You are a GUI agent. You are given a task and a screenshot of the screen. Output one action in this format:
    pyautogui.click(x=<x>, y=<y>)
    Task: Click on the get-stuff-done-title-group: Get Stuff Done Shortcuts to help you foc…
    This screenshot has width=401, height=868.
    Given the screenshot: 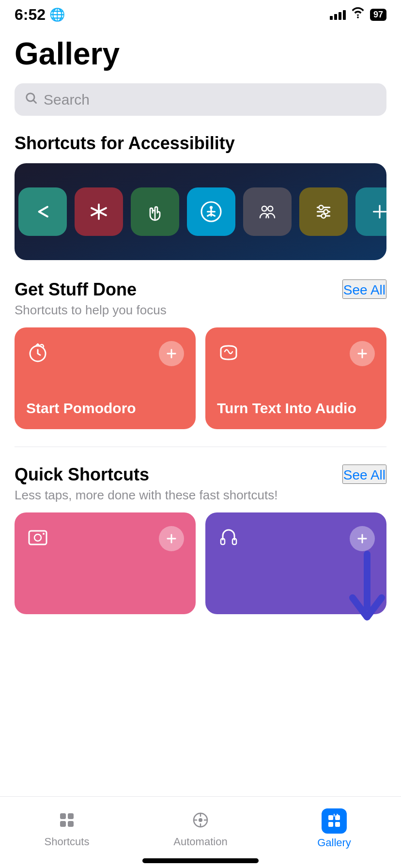 What is the action you would take?
    pyautogui.click(x=91, y=298)
    